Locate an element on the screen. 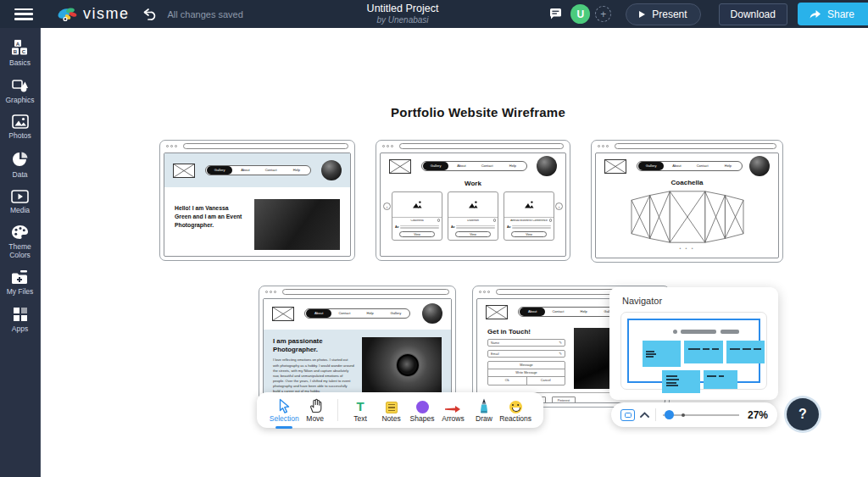  chevron-up-icon is located at coordinates (644, 415).